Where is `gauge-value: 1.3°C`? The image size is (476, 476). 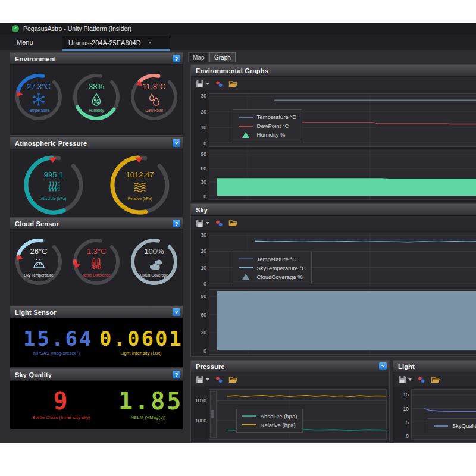 gauge-value: 1.3°C is located at coordinates (96, 251).